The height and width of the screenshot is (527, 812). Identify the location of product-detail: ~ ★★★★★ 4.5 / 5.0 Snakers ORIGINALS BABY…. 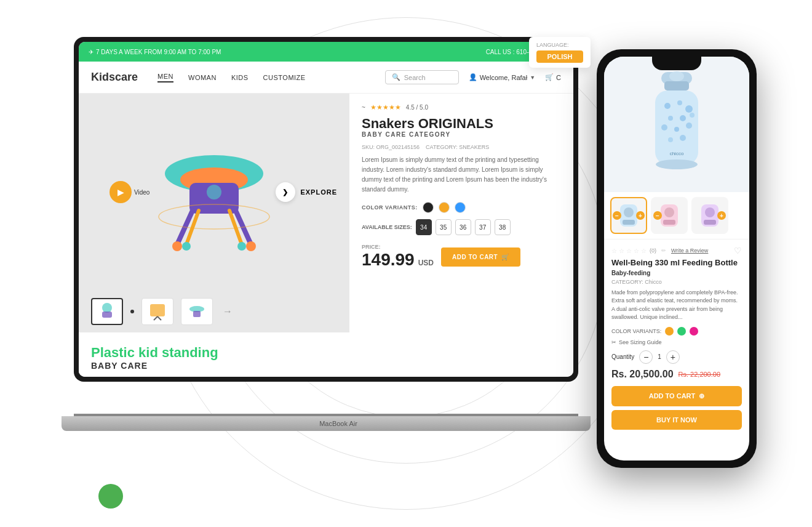
(461, 235).